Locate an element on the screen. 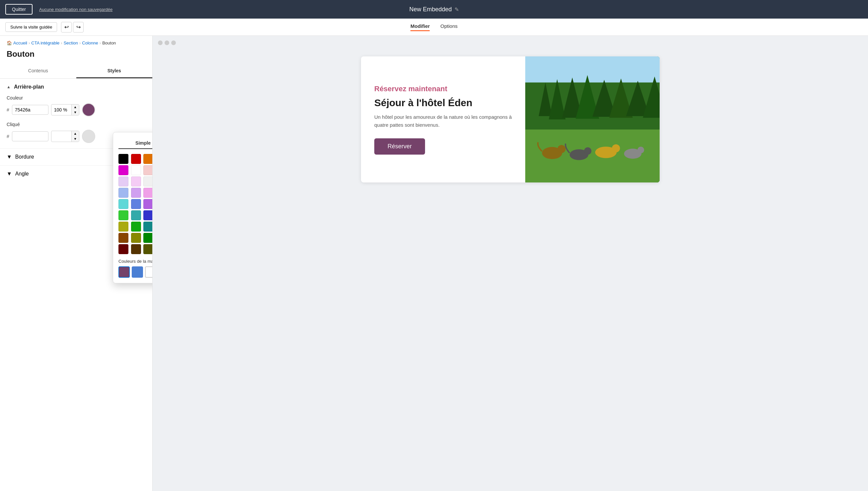 The image size is (868, 491). background-color-section: Couleur # ▲ ▼ is located at coordinates (76, 109).